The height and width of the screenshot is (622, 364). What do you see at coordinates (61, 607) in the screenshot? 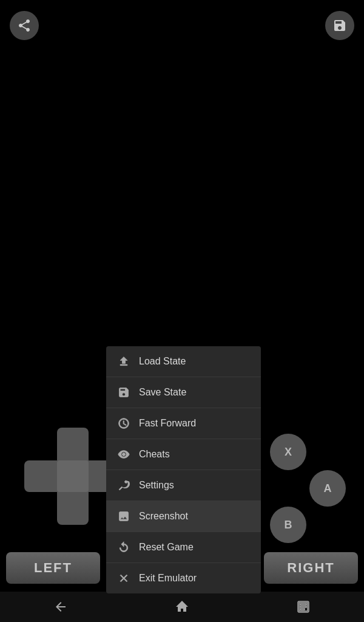
I see `back-button` at bounding box center [61, 607].